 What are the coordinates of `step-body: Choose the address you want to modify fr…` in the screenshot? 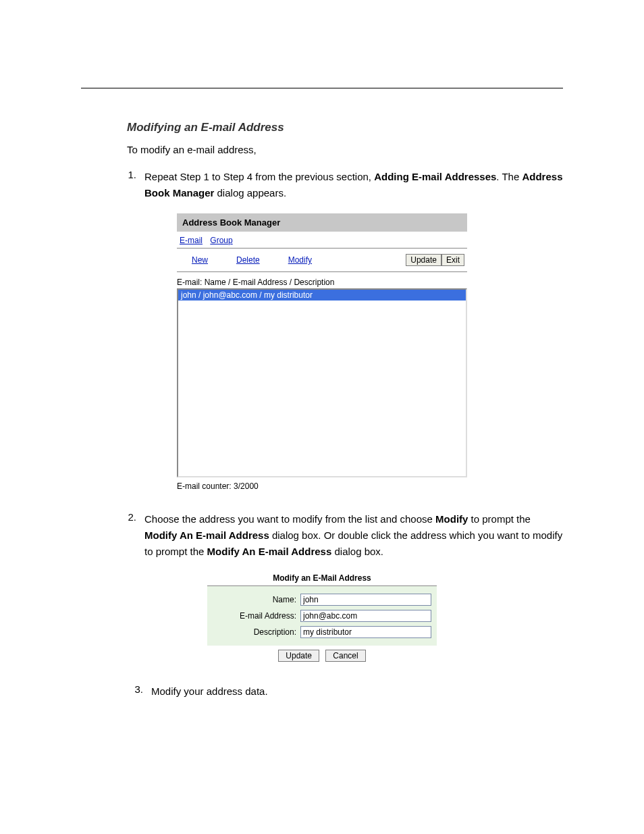 It's located at (354, 536).